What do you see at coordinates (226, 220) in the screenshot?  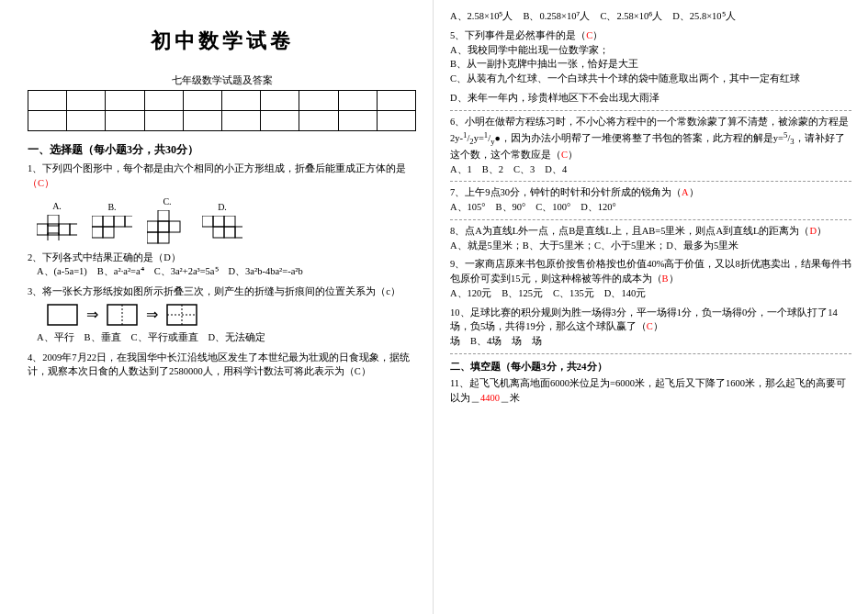 I see `q1-figures: A. B.` at bounding box center [226, 220].